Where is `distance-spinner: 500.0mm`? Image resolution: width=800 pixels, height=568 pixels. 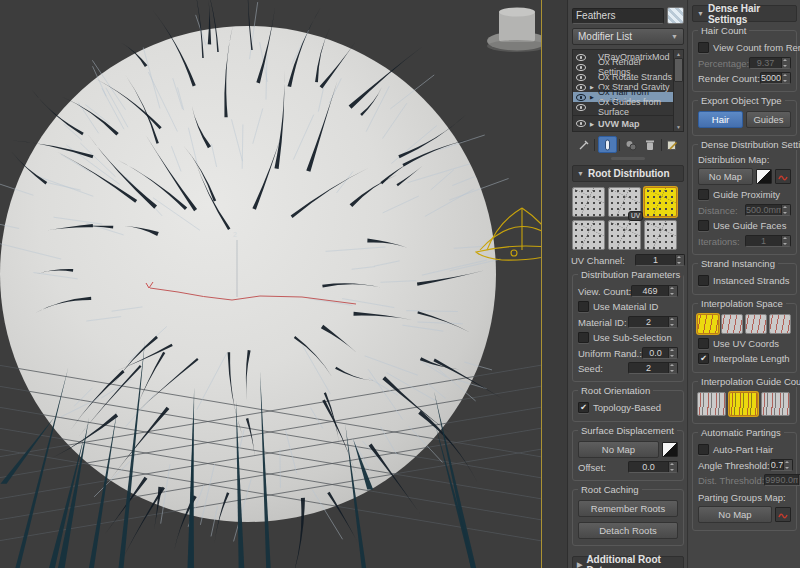 distance-spinner: 500.0mm is located at coordinates (768, 210).